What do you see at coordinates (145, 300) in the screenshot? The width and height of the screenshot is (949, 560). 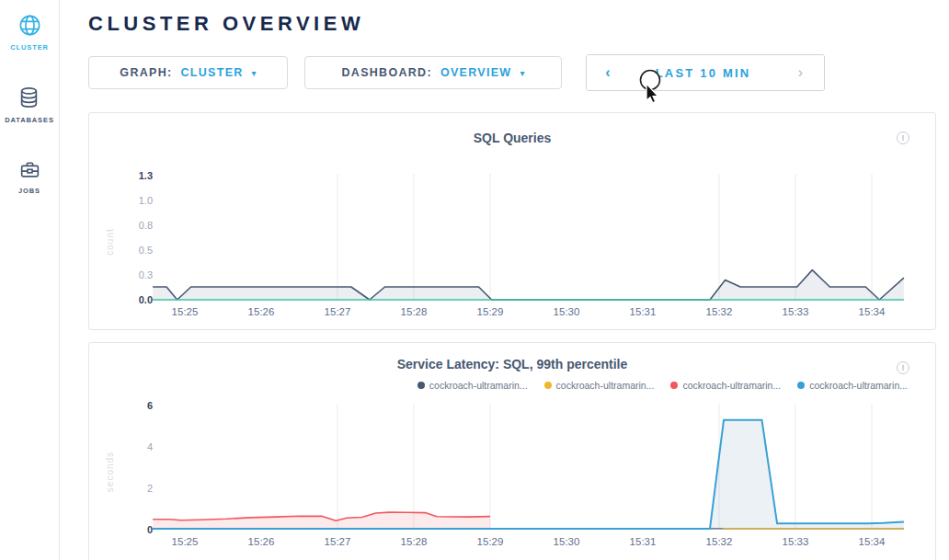 I see `y-tick-label: 0.0` at bounding box center [145, 300].